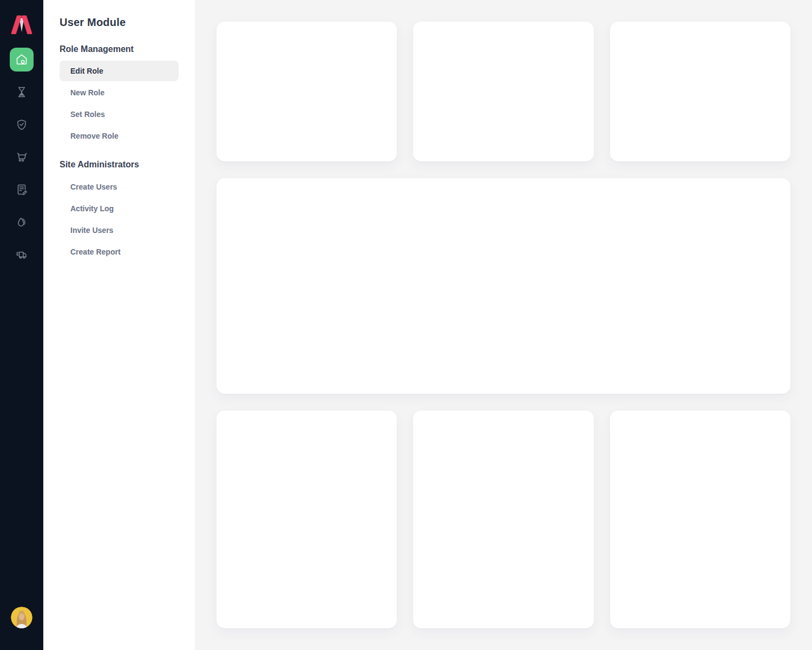 The width and height of the screenshot is (812, 650). I want to click on hourglass-icon, so click(22, 92).